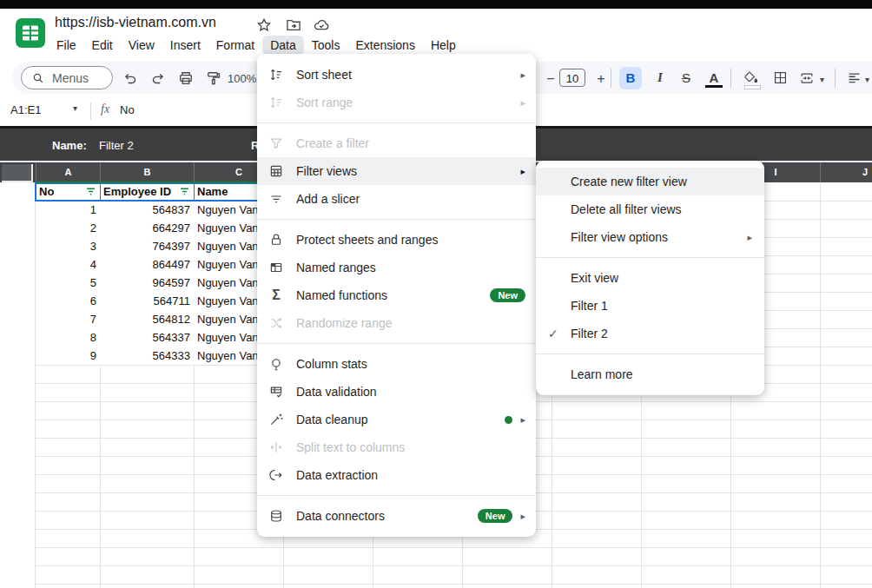  What do you see at coordinates (147, 210) in the screenshot?
I see `cell-employee-id: 564837` at bounding box center [147, 210].